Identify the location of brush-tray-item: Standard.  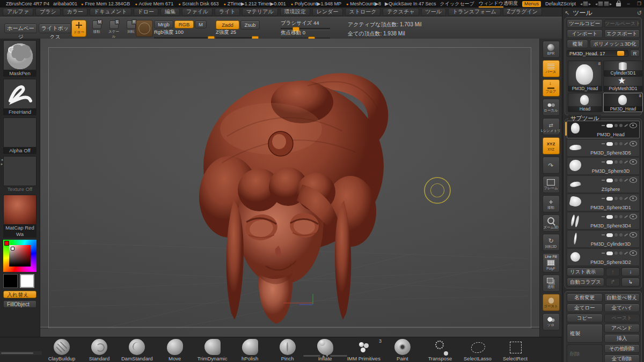
(99, 350).